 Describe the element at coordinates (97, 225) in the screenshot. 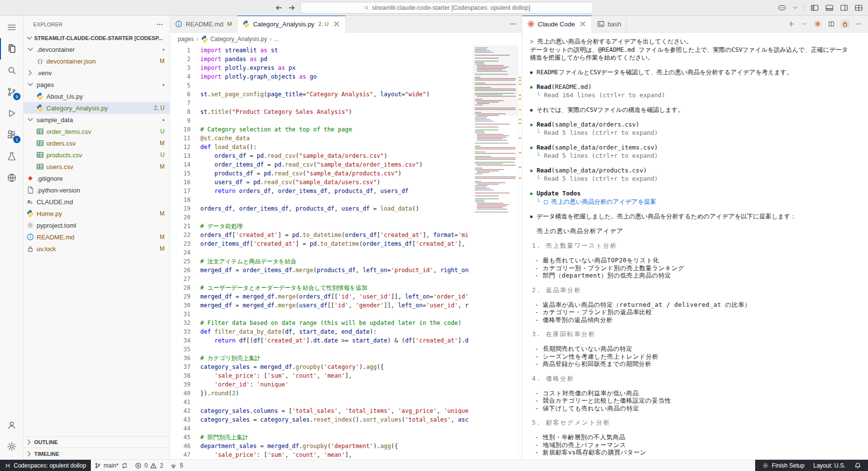

I see `file-item-pyproject-toml: pyproject.toml` at that location.